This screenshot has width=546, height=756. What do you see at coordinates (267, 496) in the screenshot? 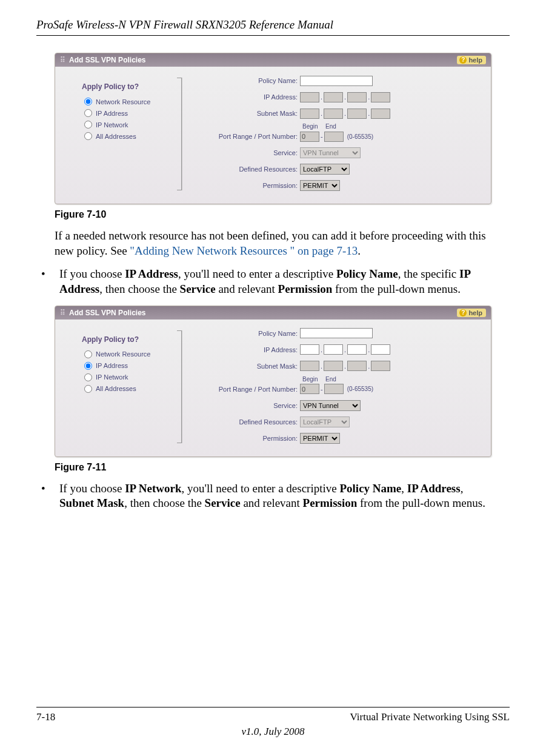
I see `bullet-item: • If you choose IP Network, you'll need …` at bounding box center [267, 496].